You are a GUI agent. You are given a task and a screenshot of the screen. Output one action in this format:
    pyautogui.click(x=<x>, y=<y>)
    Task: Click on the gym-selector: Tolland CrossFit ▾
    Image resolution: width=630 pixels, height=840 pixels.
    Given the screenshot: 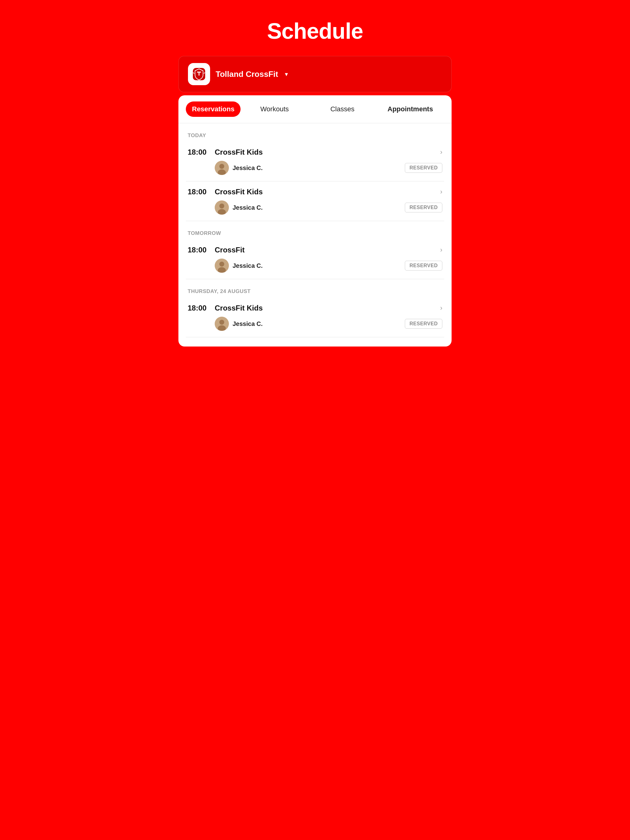 What is the action you would take?
    pyautogui.click(x=315, y=74)
    